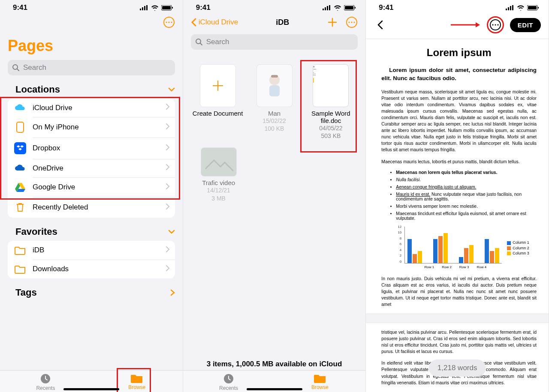 The width and height of the screenshot is (549, 392). Describe the element at coordinates (457, 27) in the screenshot. I see `document-nav: EDIT` at that location.